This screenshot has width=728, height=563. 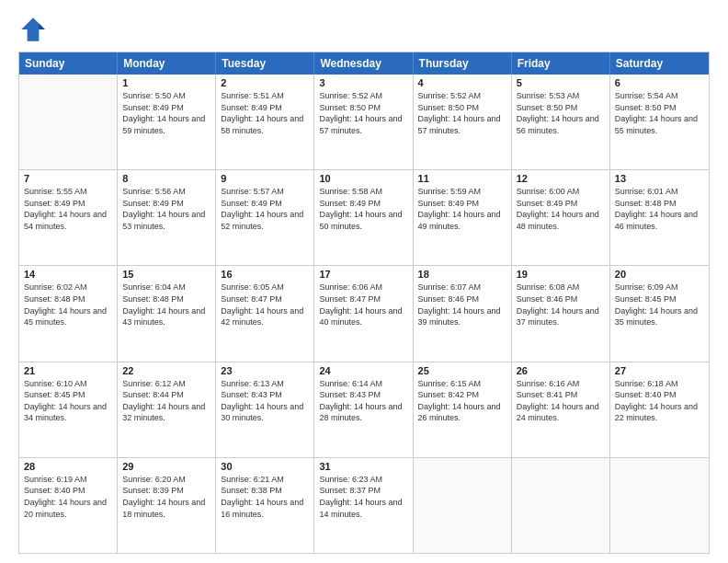 What do you see at coordinates (462, 274) in the screenshot?
I see `day-number: 18` at bounding box center [462, 274].